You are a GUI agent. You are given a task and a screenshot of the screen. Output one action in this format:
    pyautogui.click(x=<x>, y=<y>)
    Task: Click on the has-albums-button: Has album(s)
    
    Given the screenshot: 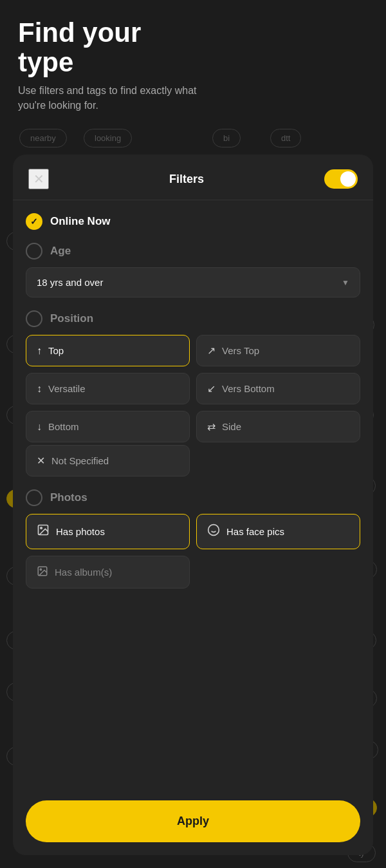 What is the action you would take?
    pyautogui.click(x=108, y=572)
    